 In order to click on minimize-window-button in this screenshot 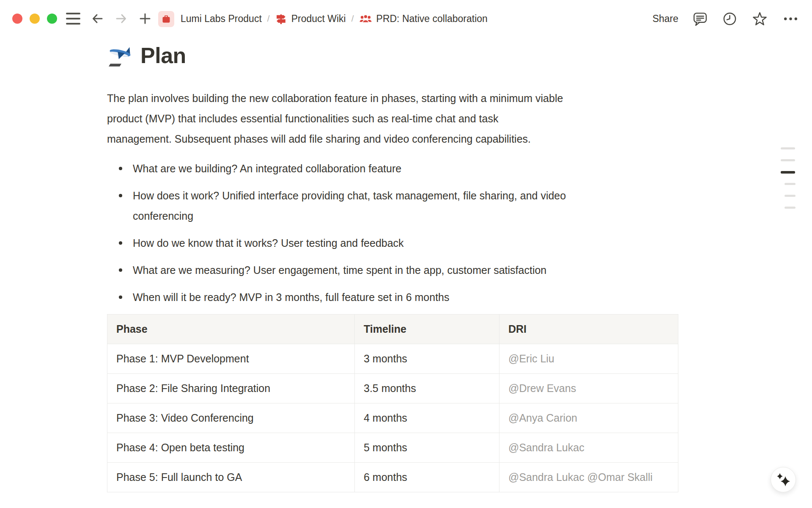, I will do `click(35, 19)`.